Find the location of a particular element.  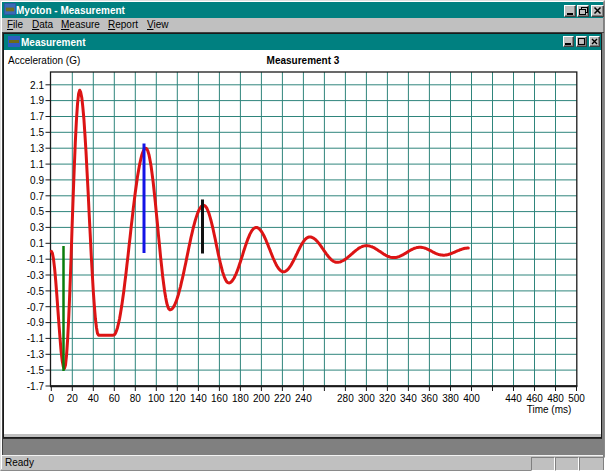

svg-text: 1.7 is located at coordinates (37, 116).